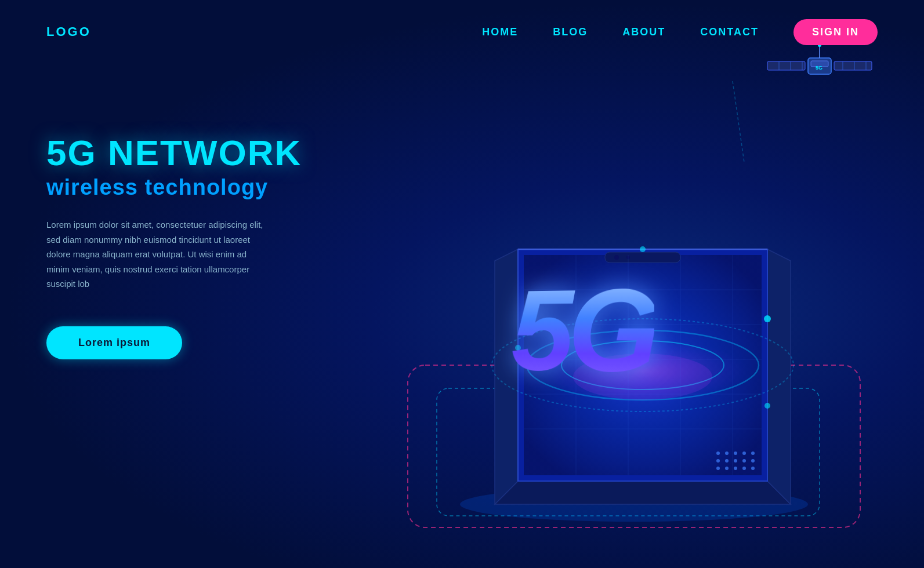 The height and width of the screenshot is (568, 924). What do you see at coordinates (835, 32) in the screenshot?
I see `signin-button: SIGN IN` at bounding box center [835, 32].